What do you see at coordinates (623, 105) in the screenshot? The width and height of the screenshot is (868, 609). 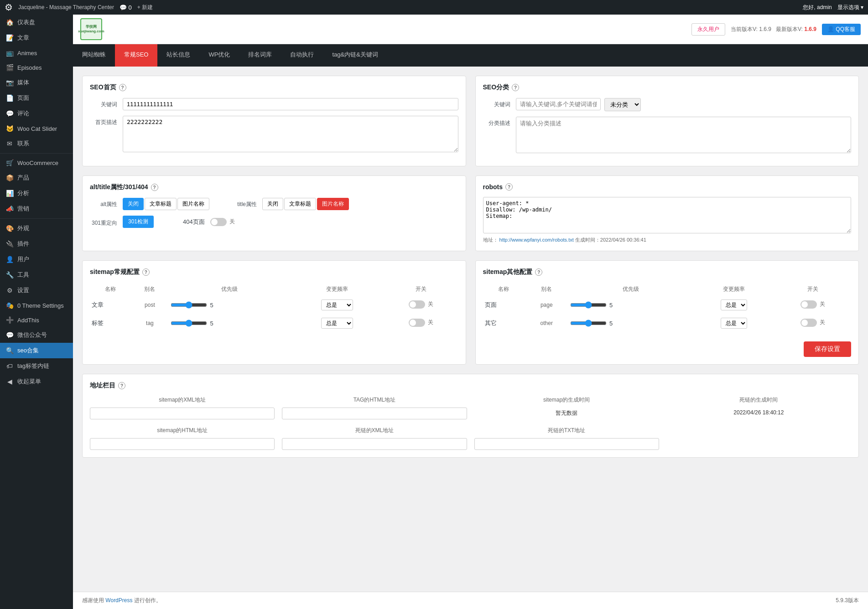 I see `category-select: 未分类` at bounding box center [623, 105].